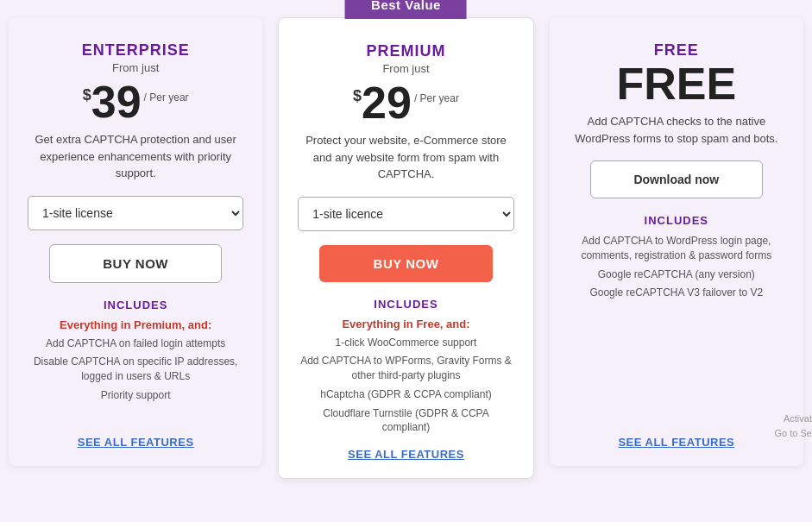 Image resolution: width=812 pixels, height=522 pixels. I want to click on premium-includes-label: INCLUDES, so click(406, 304).